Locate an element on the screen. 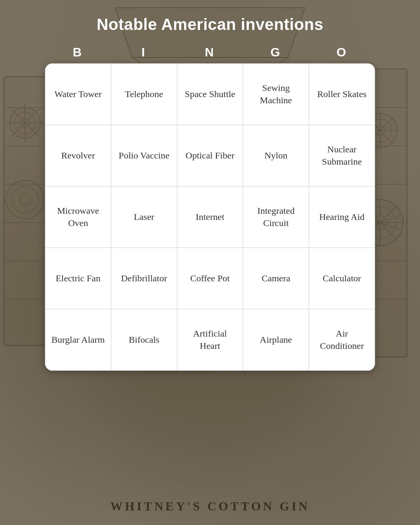  bingo-header-letter: O is located at coordinates (342, 52).